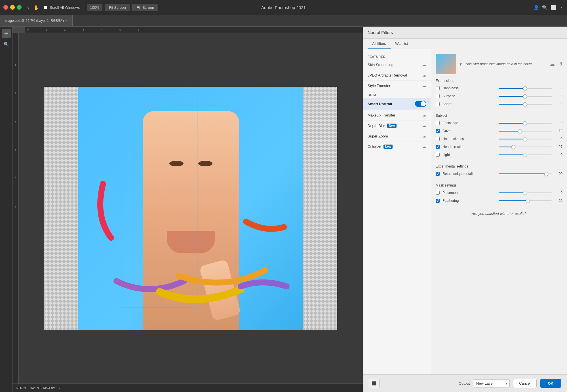  Describe the element at coordinates (95, 7) in the screenshot. I see `zoom-level: 100%` at that location.